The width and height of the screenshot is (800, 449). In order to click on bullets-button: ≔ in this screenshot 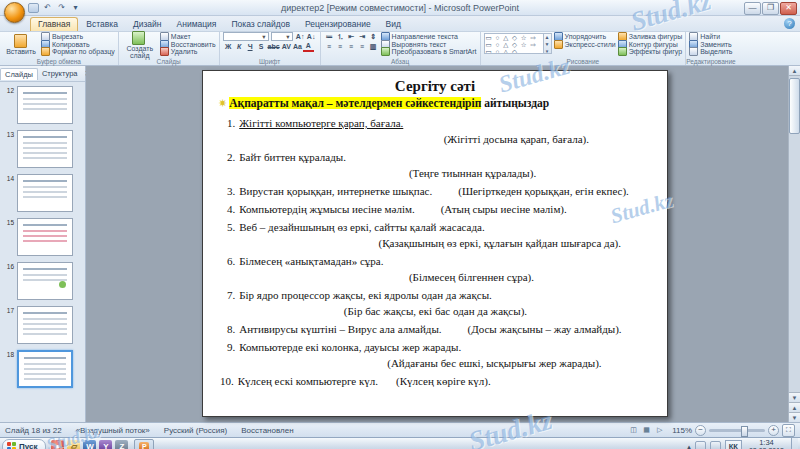, I will do `click(330, 36)`.